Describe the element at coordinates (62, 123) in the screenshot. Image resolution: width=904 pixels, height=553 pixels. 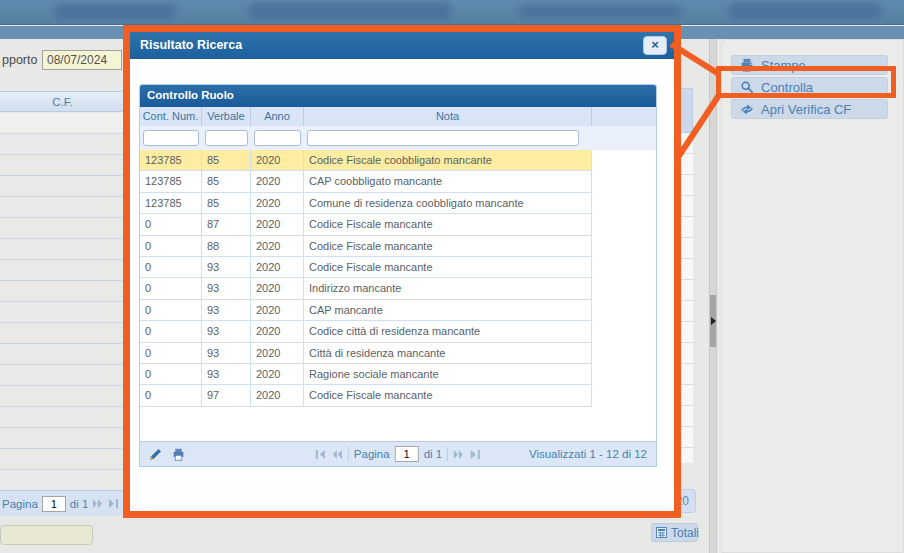
I see `background-filter-row` at that location.